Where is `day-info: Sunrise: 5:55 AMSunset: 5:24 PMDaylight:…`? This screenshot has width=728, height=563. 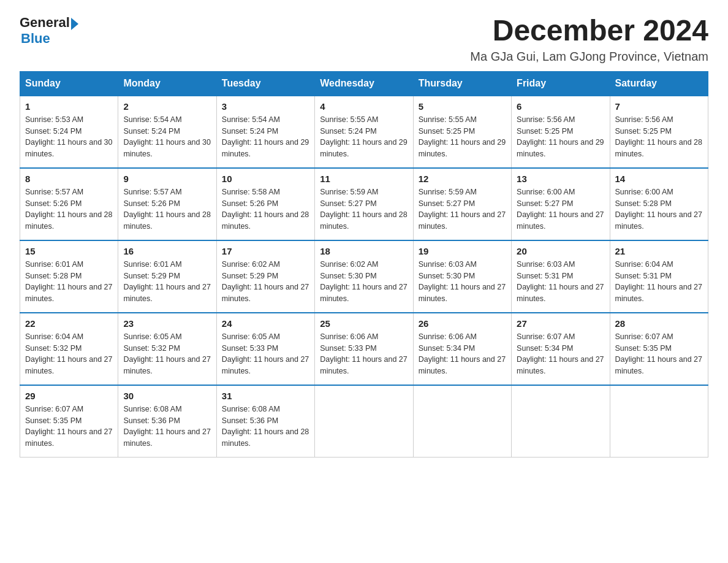
day-info: Sunrise: 5:55 AMSunset: 5:24 PMDaylight:… is located at coordinates (364, 137).